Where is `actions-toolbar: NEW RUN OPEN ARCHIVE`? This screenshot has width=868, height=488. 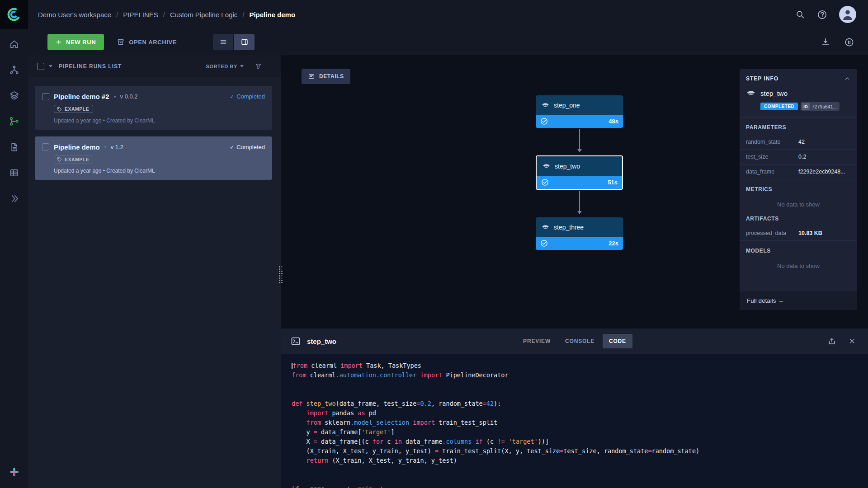 actions-toolbar: NEW RUN OPEN ARCHIVE is located at coordinates (448, 42).